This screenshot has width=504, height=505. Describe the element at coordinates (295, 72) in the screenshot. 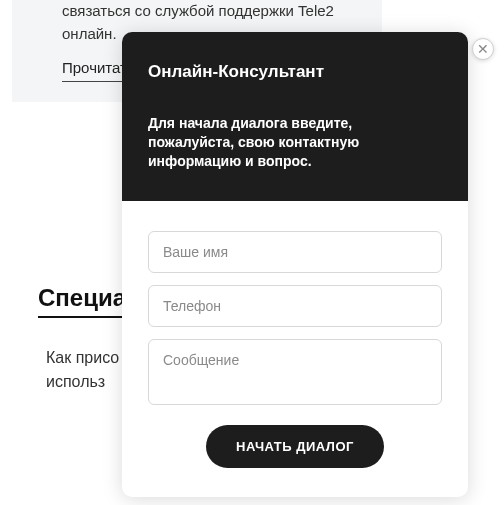

I see `chat-title: Онлайн-Консультант` at that location.